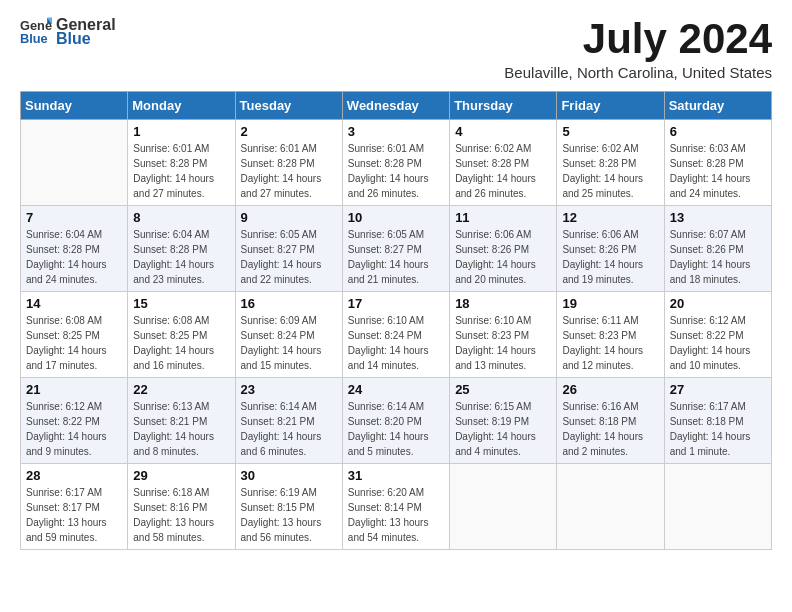 The image size is (792, 612). Describe the element at coordinates (610, 429) in the screenshot. I see `day-info: Sunrise: 6:16 AMSunset: 8:18 PMDaylight:…` at that location.